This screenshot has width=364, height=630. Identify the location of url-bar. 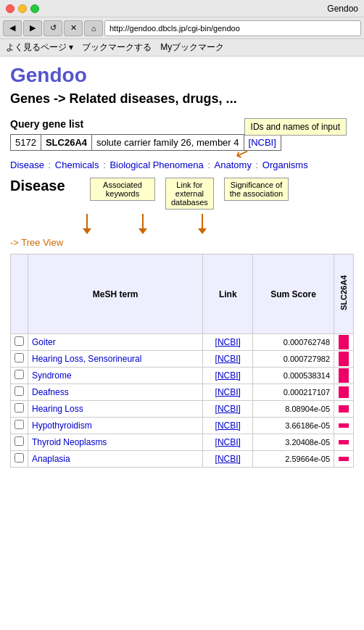
(233, 28).